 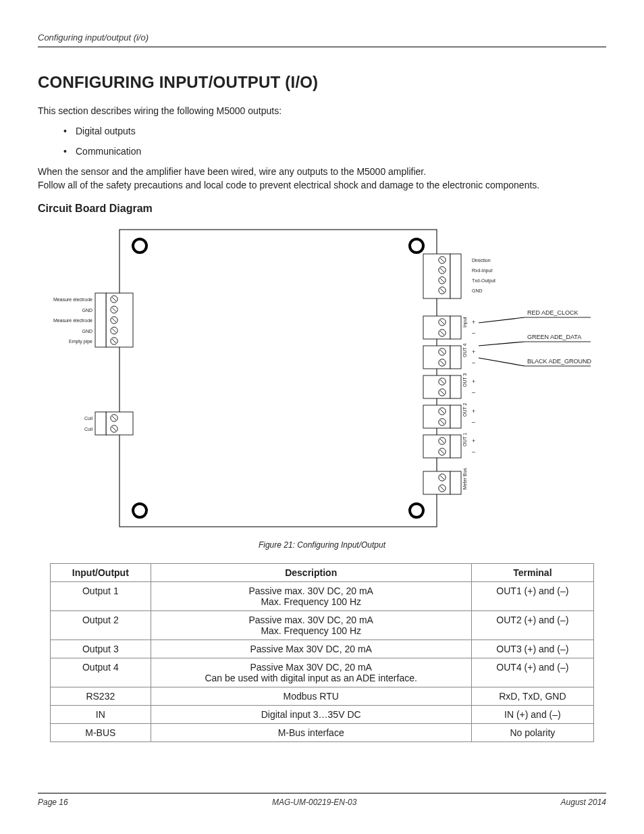 What do you see at coordinates (323, 733) in the screenshot?
I see `table-row: M-BUSM-Bus interfaceNo polarity` at bounding box center [323, 733].